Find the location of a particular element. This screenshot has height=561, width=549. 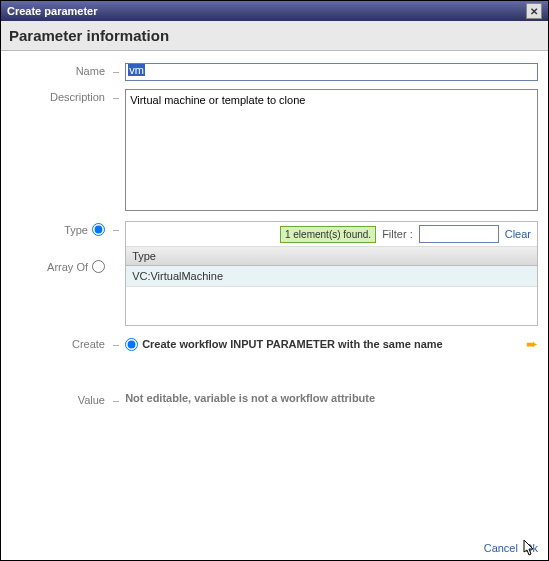

row-name: Name – vm is located at coordinates (274, 72).